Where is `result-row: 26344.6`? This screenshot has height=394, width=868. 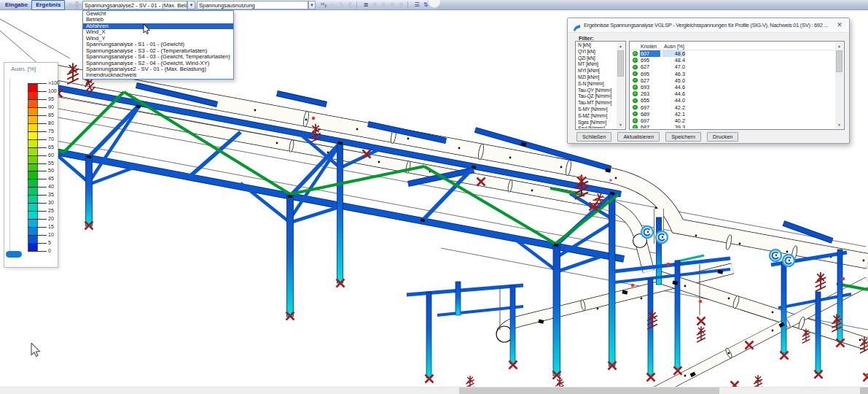
result-row: 26344.6 is located at coordinates (732, 93).